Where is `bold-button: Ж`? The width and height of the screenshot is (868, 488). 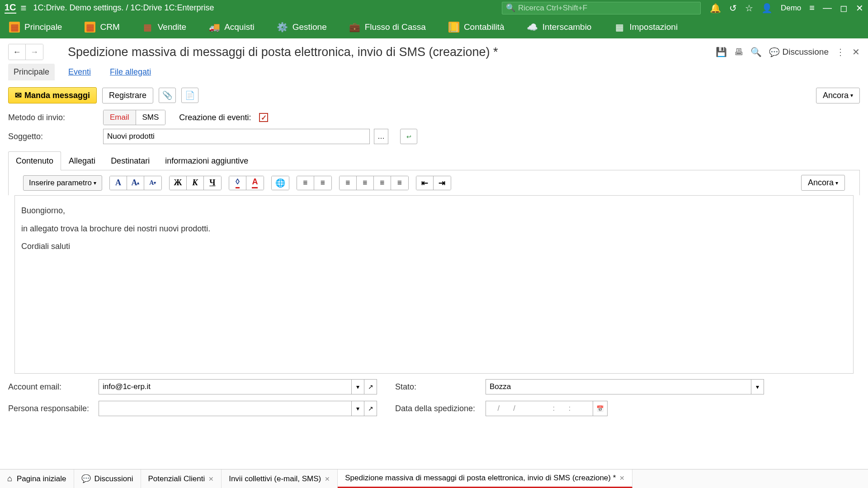 bold-button: Ж is located at coordinates (178, 183).